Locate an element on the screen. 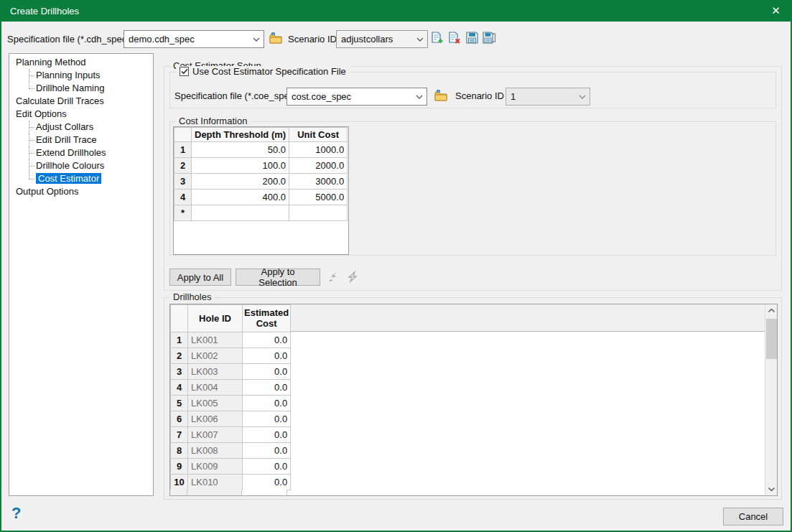 Image resolution: width=792 pixels, height=532 pixels. drillholes-table: Hole ID Estimated Cost 1 LK001 0.0 2 LK0… is located at coordinates (230, 398).